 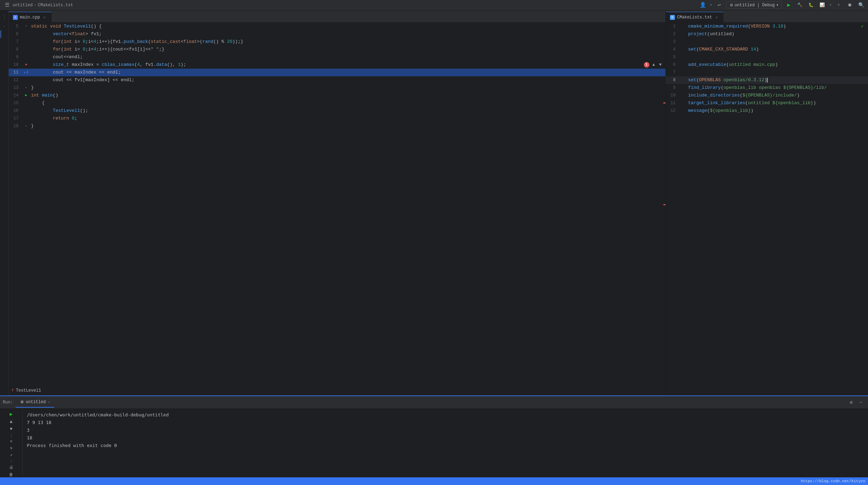 What do you see at coordinates (654, 65) in the screenshot?
I see `error-prev: ▲` at bounding box center [654, 65].